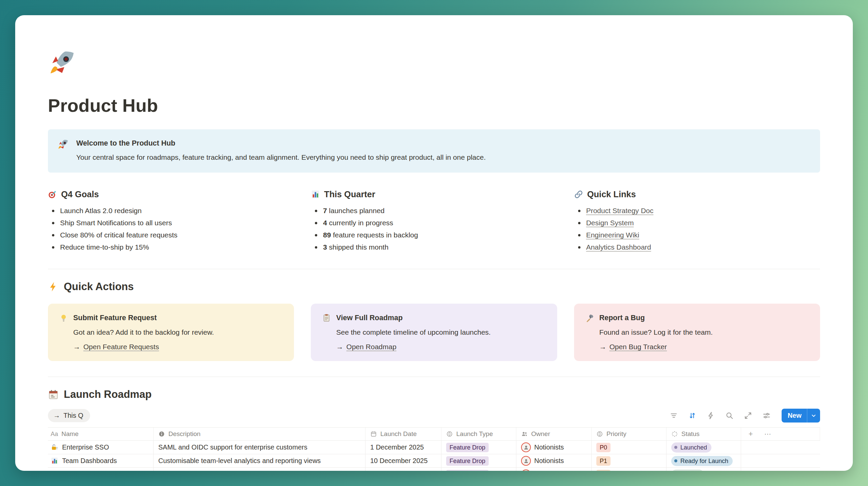 Image resolution: width=868 pixels, height=486 pixels. I want to click on lock-icon, so click(55, 447).